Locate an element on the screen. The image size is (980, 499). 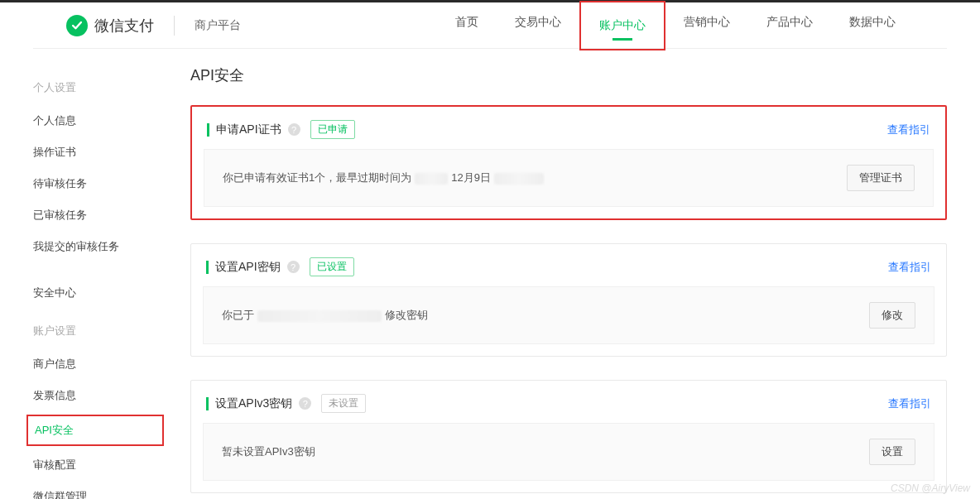
sidebar-group-account: 账户设置 is located at coordinates (95, 331).